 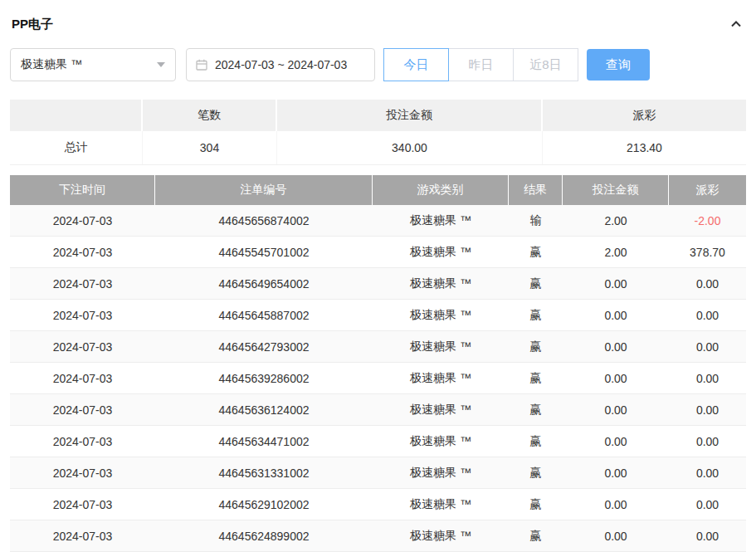 I want to click on summary-total-count: 304, so click(x=210, y=148).